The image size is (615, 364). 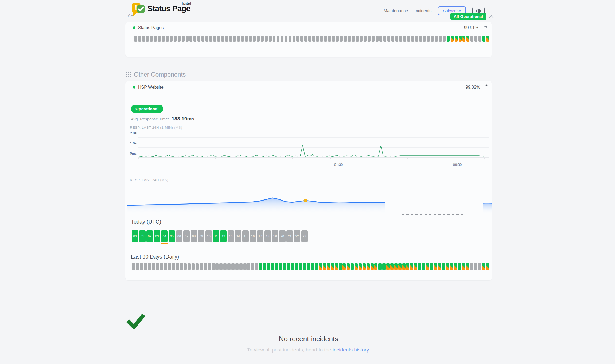 What do you see at coordinates (231, 236) in the screenshot?
I see `hour-block-13: 13` at bounding box center [231, 236].